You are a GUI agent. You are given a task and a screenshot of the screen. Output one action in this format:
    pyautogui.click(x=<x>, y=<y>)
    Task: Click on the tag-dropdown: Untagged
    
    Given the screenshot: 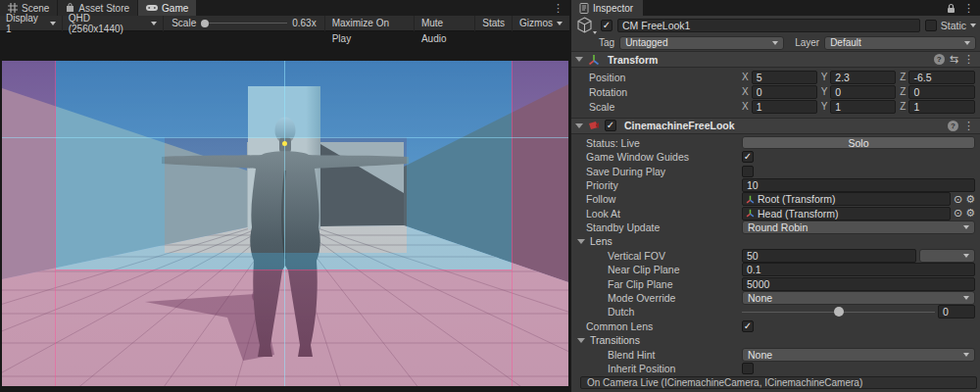 What is the action you would take?
    pyautogui.click(x=702, y=43)
    